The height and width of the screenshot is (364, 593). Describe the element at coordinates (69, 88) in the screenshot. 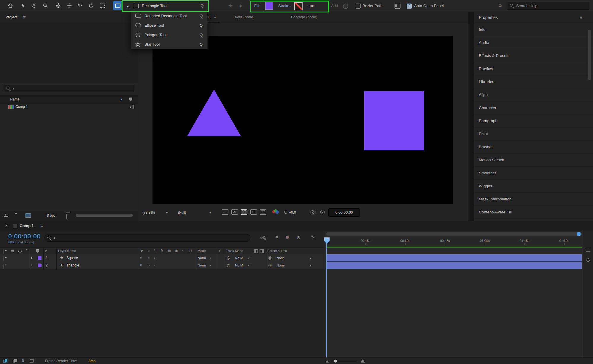

I see `project-search-field: ▾` at that location.